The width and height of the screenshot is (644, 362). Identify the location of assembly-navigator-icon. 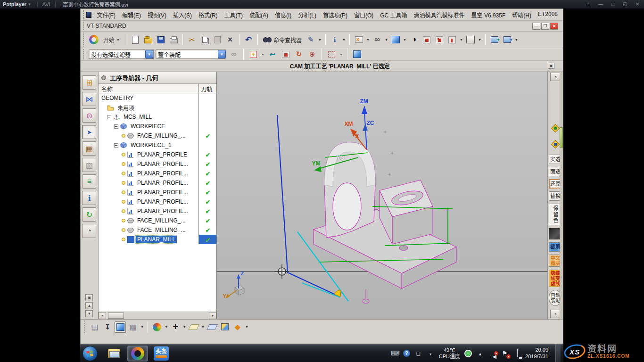
(89, 82).